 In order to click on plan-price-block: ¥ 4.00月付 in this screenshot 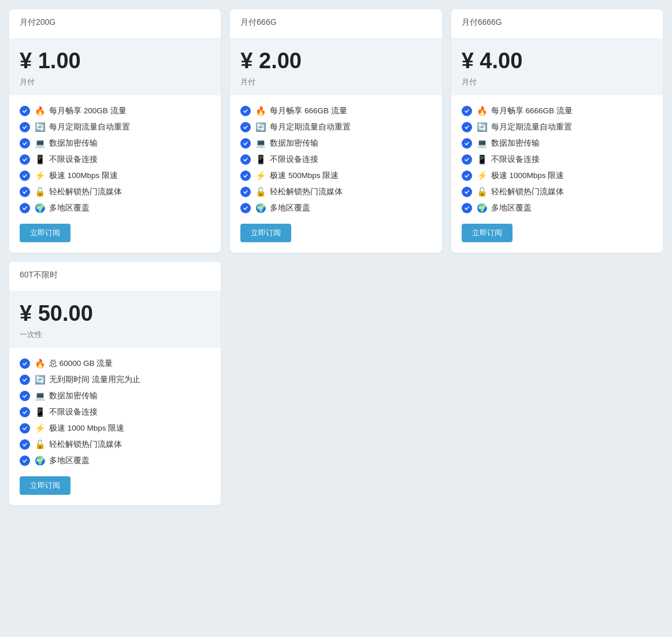, I will do `click(557, 67)`.